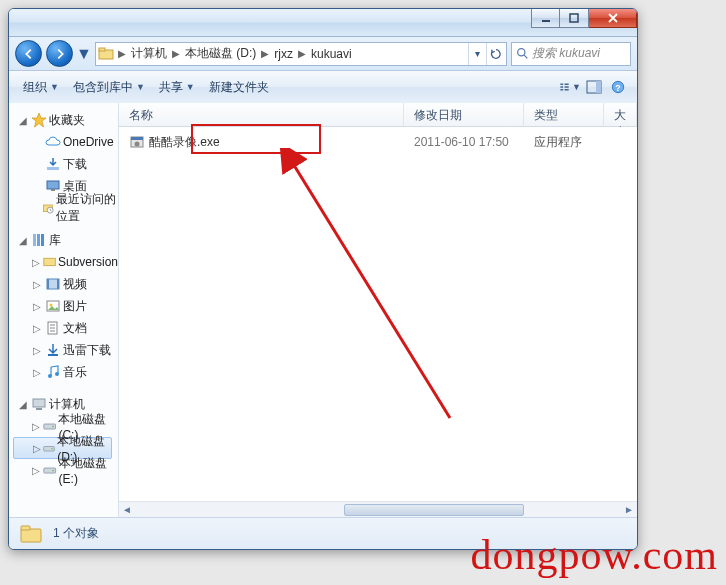 The width and height of the screenshot is (726, 585). What do you see at coordinates (53, 284) in the screenshot?
I see `video-icon` at bounding box center [53, 284].